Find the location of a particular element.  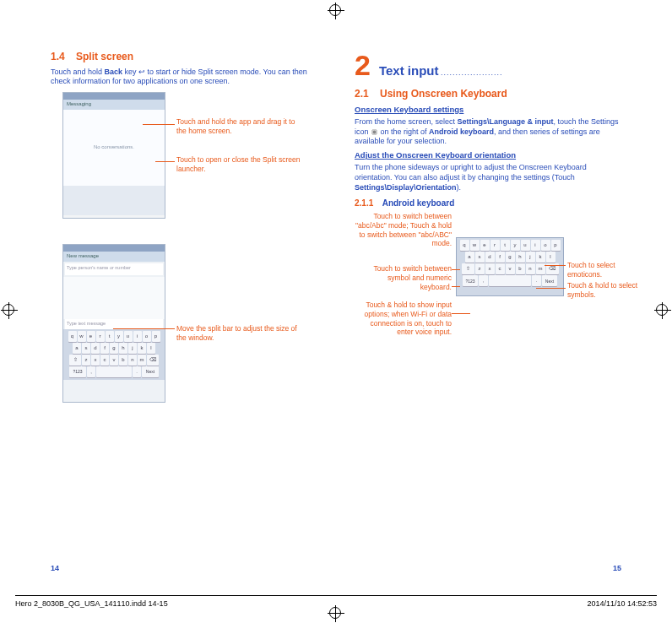

kb-key: w is located at coordinates (82, 336).